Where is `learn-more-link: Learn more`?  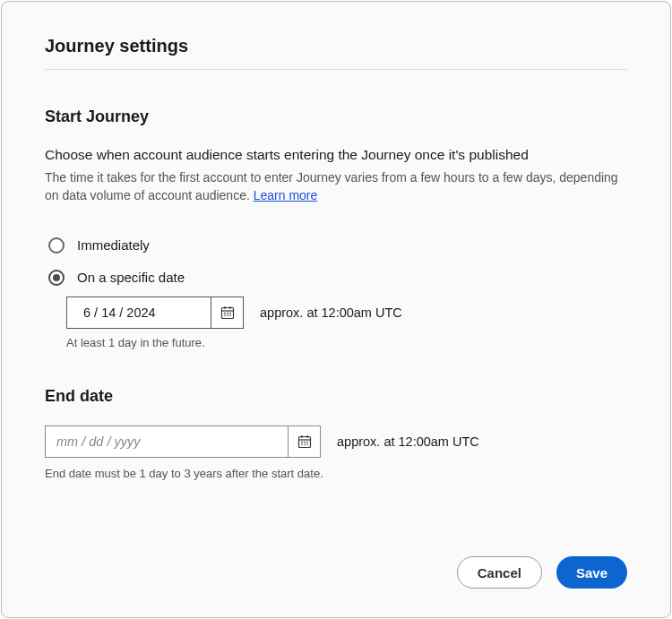 learn-more-link: Learn more is located at coordinates (286, 195).